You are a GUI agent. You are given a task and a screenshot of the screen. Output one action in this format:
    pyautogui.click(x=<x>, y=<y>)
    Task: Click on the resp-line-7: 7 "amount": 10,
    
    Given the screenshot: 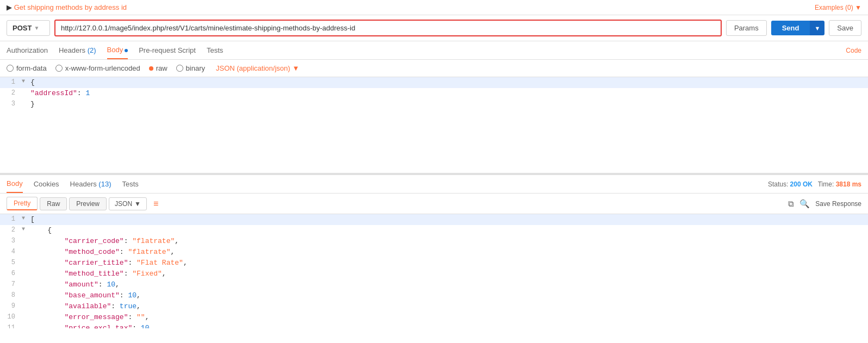 What is the action you would take?
    pyautogui.click(x=434, y=285)
    